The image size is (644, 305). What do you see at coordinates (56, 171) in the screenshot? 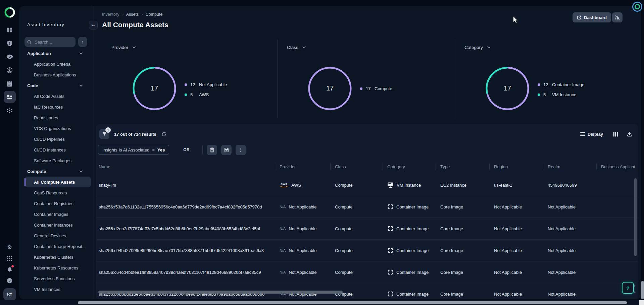
I see `nav-section-compute: Compute` at bounding box center [56, 171].